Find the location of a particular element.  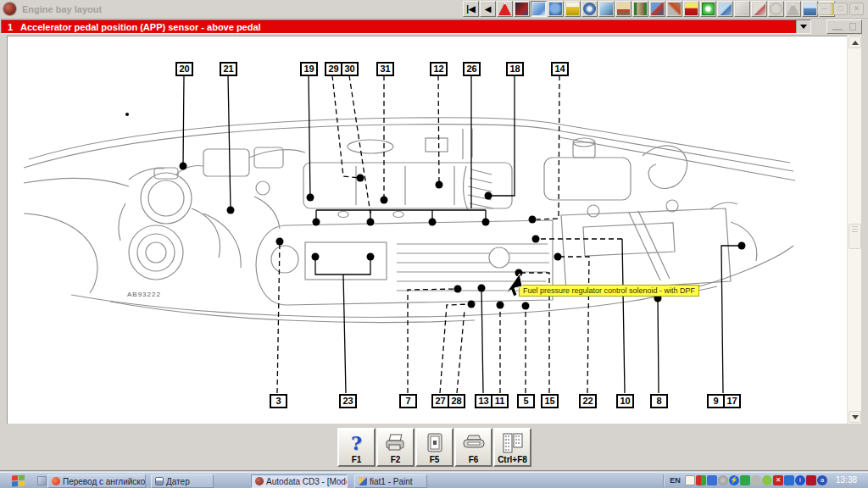

component-dropdown-field: 1 Accelerator pedal position (APP) senso… is located at coordinates (398, 27).